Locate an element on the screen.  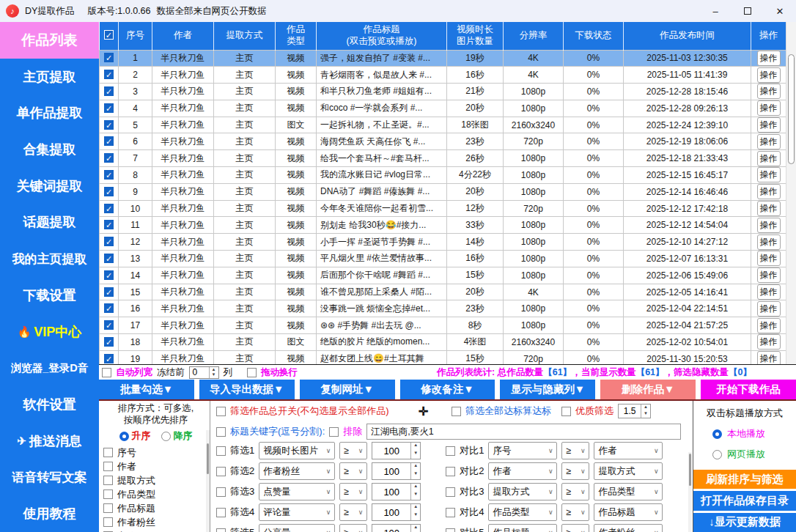
sidebar-item-合集提取: 合集提取 is located at coordinates (50, 149).